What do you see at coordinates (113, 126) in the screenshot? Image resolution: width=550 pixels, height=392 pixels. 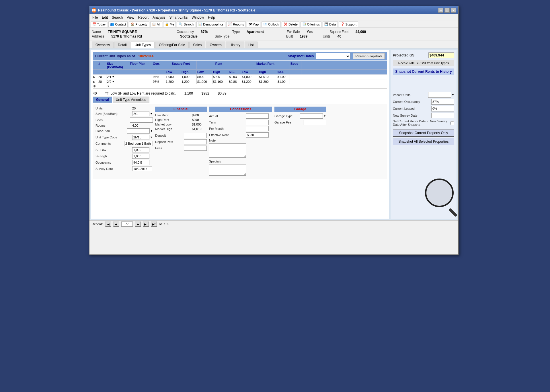 I see `rooms-label: Rooms` at bounding box center [113, 126].